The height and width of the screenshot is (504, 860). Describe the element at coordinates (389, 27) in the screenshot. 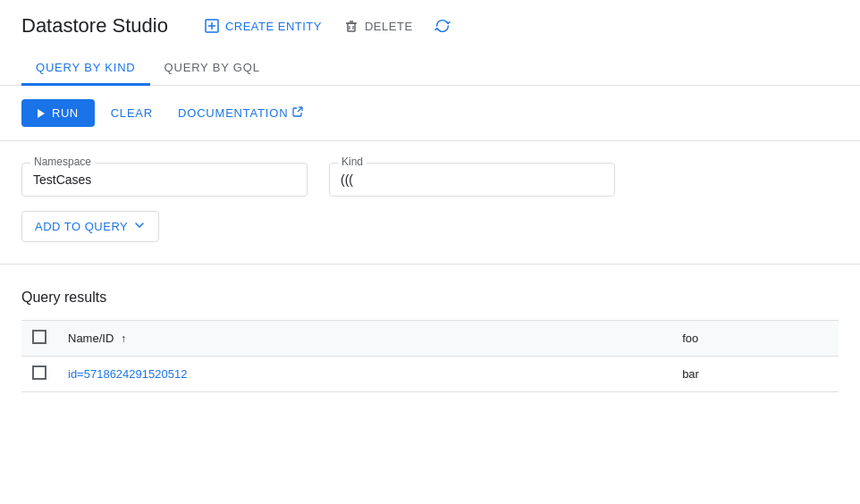

I see `delete-label: DELETE` at that location.